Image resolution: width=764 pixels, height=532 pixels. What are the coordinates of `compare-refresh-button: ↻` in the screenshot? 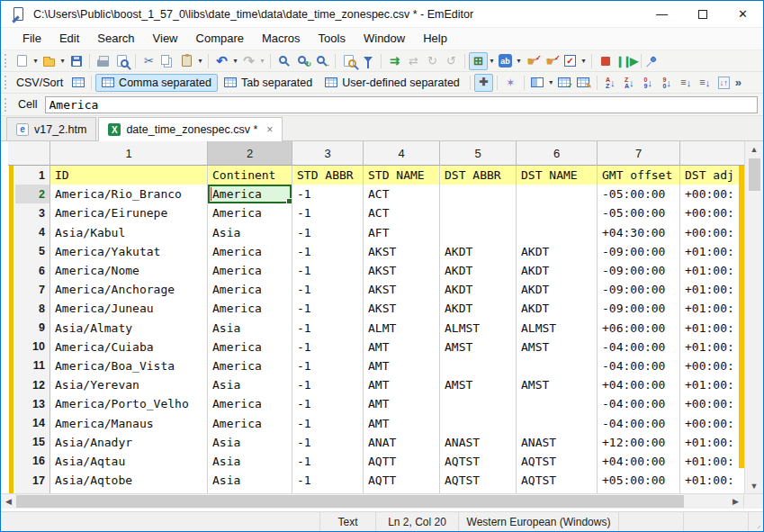 It's located at (432, 61).